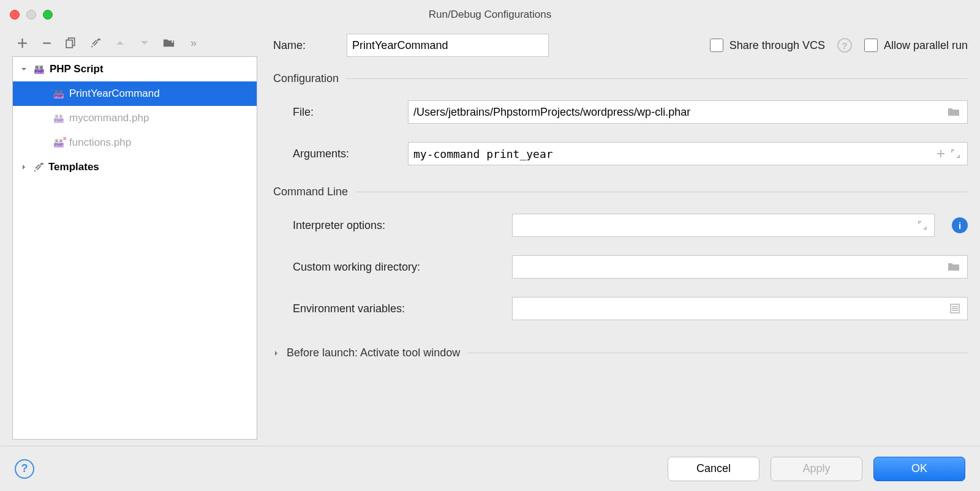 The width and height of the screenshot is (980, 491). I want to click on share-vcs-checkbox: Share through VCS, so click(767, 45).